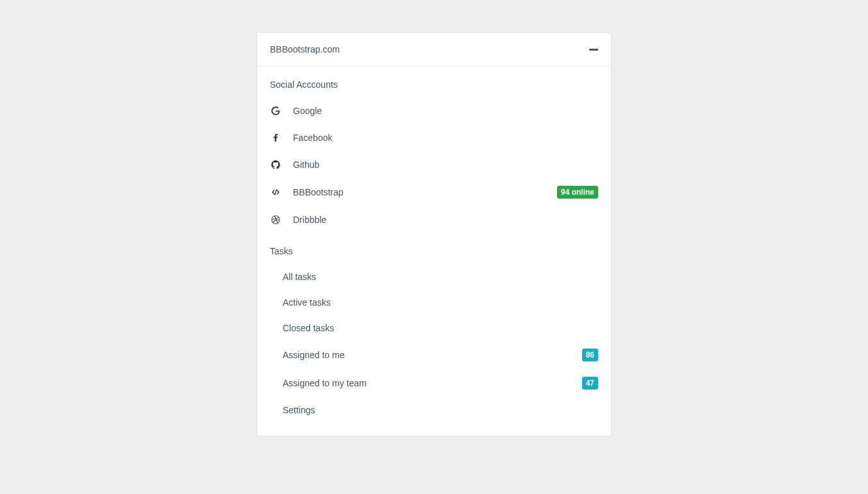 This screenshot has height=494, width=868. Describe the element at coordinates (305, 49) in the screenshot. I see `card-title: BBBootstrap.com` at that location.